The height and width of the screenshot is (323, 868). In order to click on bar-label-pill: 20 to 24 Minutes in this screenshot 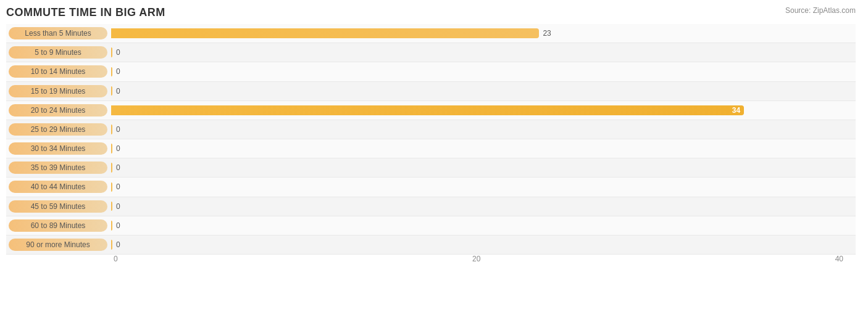, I will do `click(58, 110)`.